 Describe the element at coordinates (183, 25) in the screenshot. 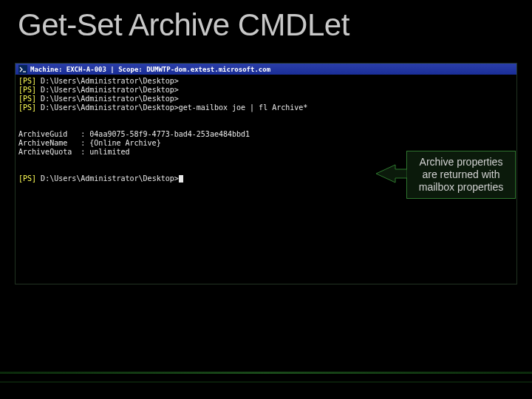

I see `slide-title: Get-Set Archive CMDLet` at that location.